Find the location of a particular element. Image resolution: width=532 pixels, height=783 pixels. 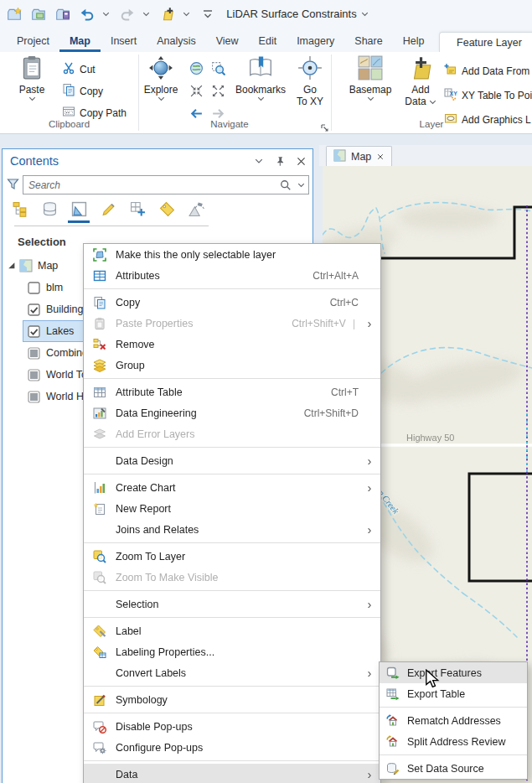

menu-item-make-this-the-only-selectable-layer: Make this the only selectable layer is located at coordinates (232, 255).